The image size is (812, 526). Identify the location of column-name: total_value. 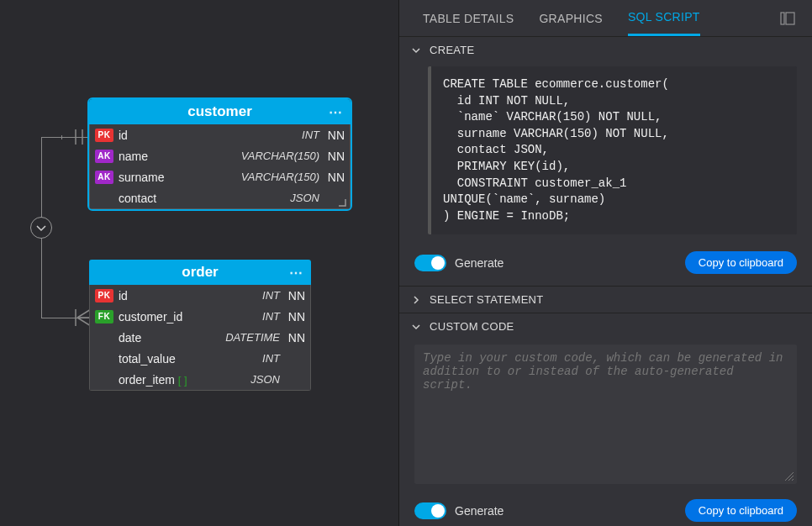
(159, 359).